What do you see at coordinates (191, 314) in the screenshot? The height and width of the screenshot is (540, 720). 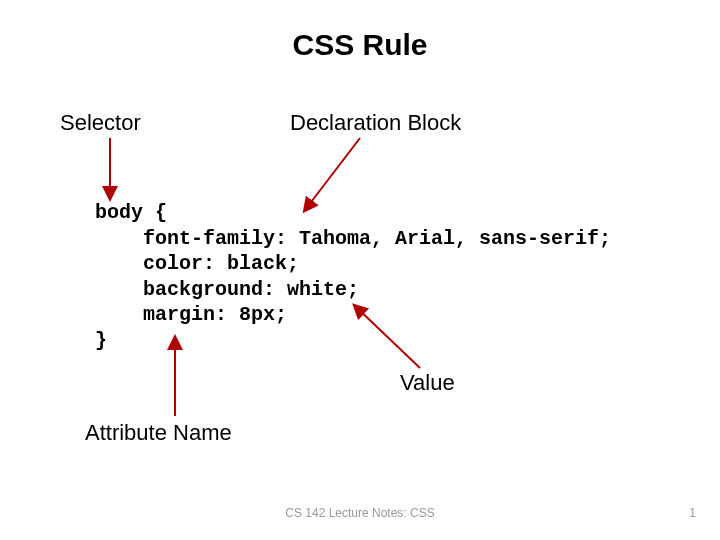 I see `code-line-5: margin: 8px;` at bounding box center [191, 314].